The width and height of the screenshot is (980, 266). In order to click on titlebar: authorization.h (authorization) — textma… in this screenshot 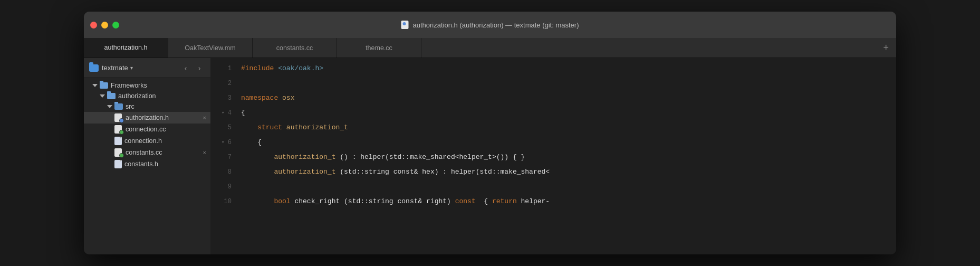, I will do `click(490, 25)`.